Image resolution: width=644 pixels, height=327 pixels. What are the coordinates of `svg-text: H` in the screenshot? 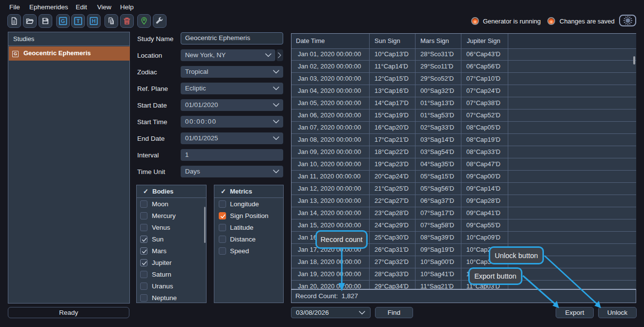 It's located at (94, 21).